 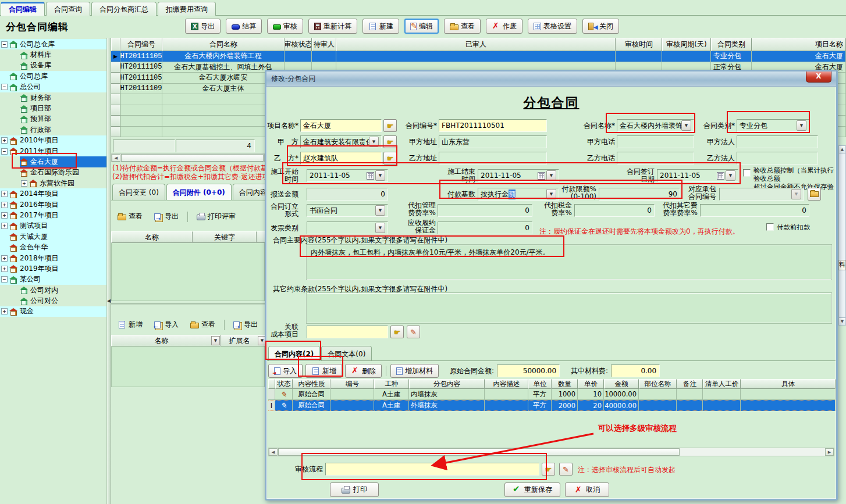 I want to click on column-header-项目名称: 项目名称, so click(x=799, y=44).